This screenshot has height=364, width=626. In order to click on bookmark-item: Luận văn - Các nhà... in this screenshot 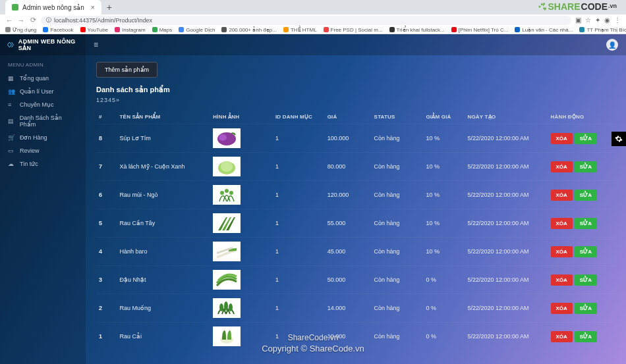, I will do `click(544, 30)`.